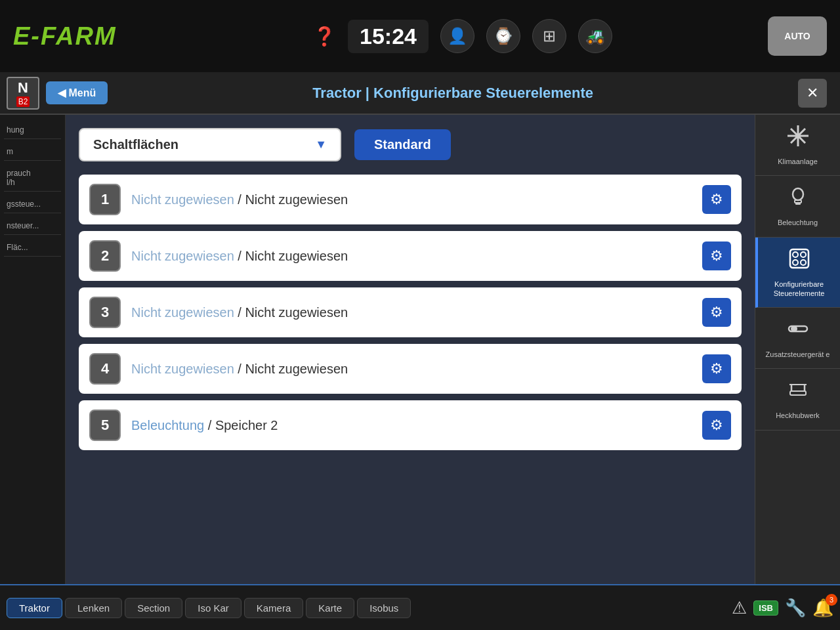 This screenshot has width=840, height=630. What do you see at coordinates (274, 608) in the screenshot?
I see `bottom-tab-kamera: Kamera` at bounding box center [274, 608].